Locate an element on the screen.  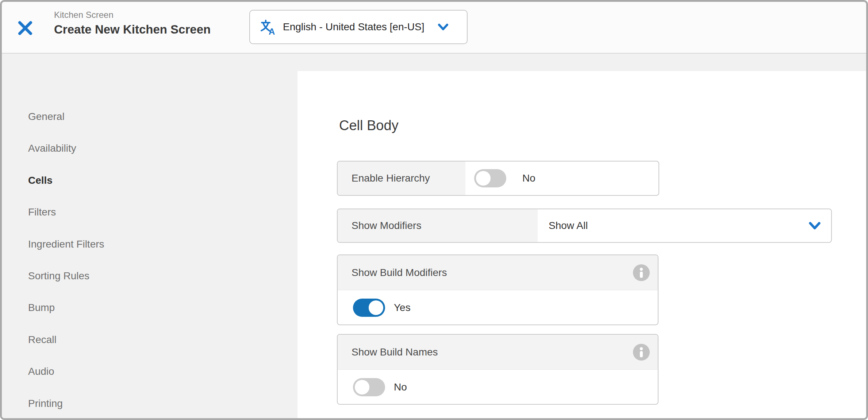
select-chevron is located at coordinates (815, 226).